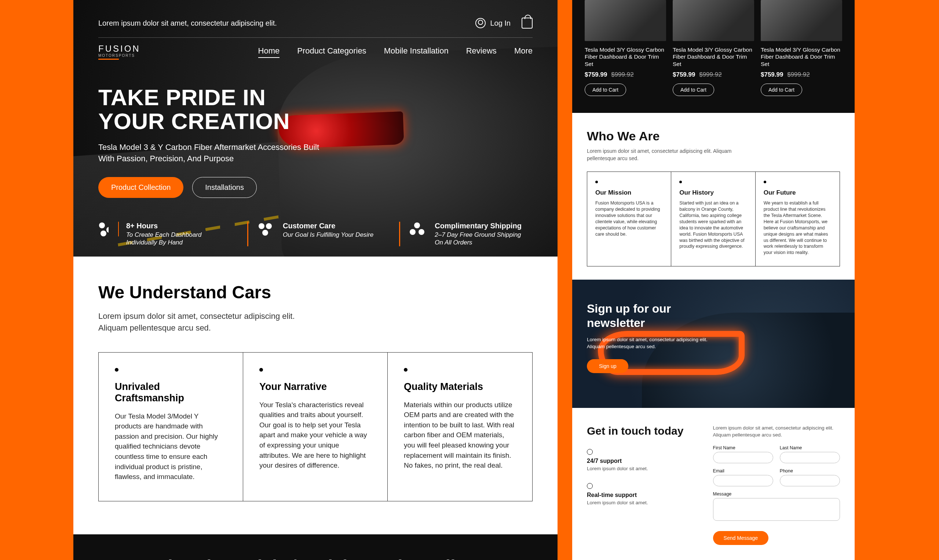  What do you see at coordinates (216, 153) in the screenshot?
I see `hero-sub: Tesla Model 3 & Y Carbon Fiber Aftermark…` at bounding box center [216, 153].